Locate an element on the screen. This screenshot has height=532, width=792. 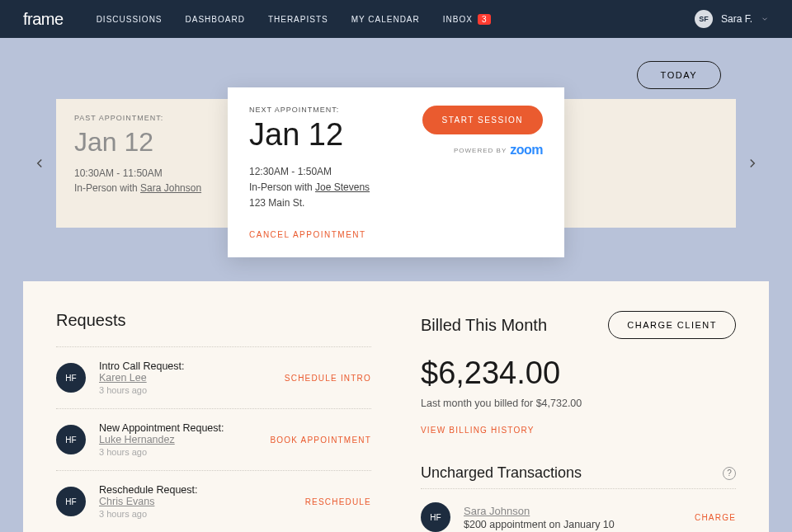
card-client: Joe Stevens is located at coordinates (342, 187).